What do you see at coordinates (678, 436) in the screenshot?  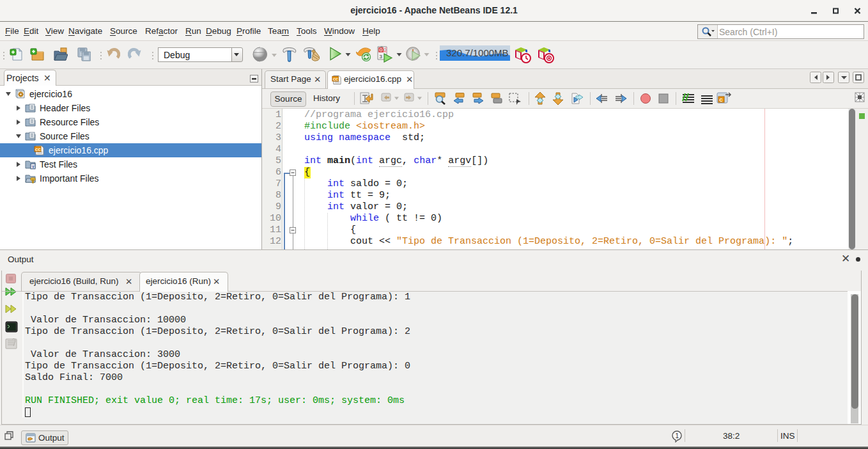 I see `svg-text: 1` at bounding box center [678, 436].